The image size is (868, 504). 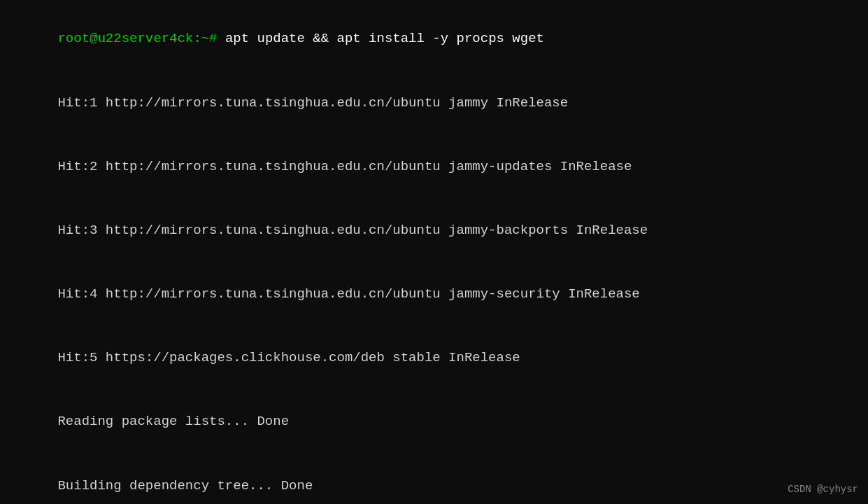 I want to click on watermark: CSDN @cyhysr, so click(x=823, y=489).